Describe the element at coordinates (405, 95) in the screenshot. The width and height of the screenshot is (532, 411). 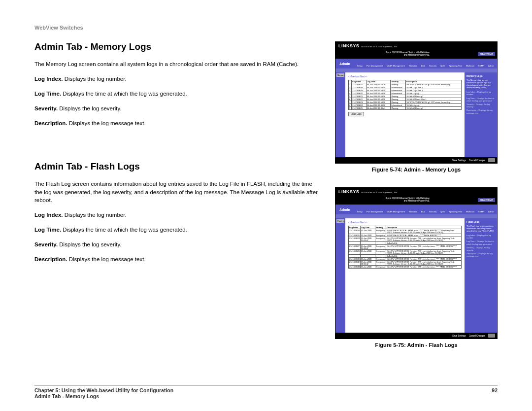
I see `memory-log-table: Log IndexLog TimeSeverityDescription1214…` at that location.